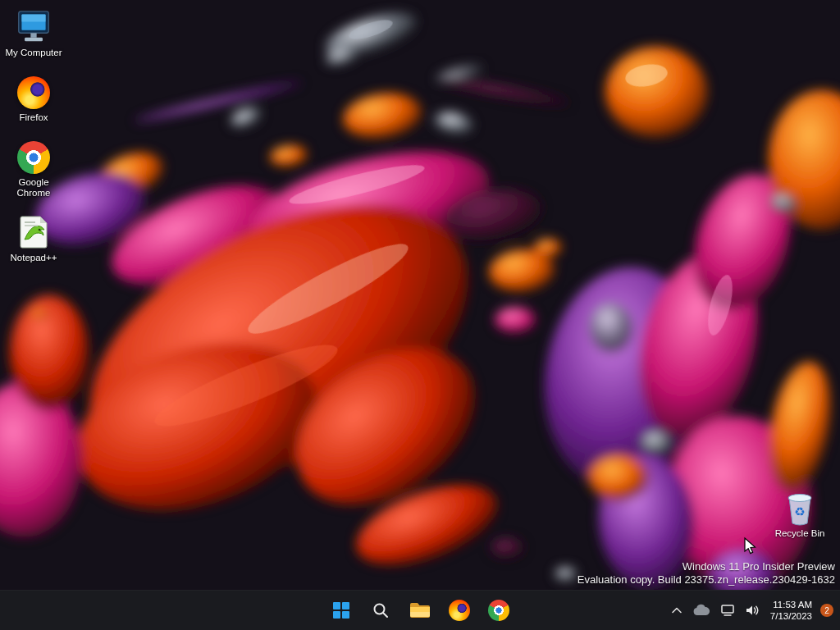 This screenshot has height=630, width=840. Describe the element at coordinates (677, 610) in the screenshot. I see `chevron-up-icon` at that location.